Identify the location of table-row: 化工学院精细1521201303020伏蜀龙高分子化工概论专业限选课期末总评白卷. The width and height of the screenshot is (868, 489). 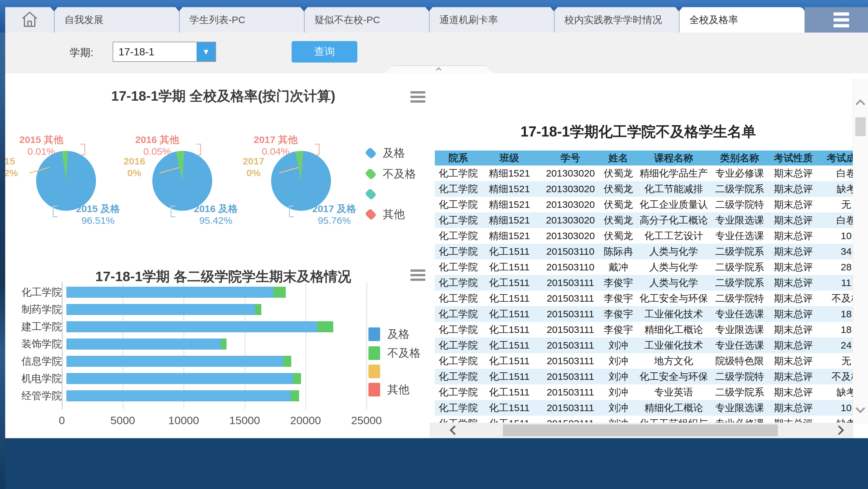
(644, 220).